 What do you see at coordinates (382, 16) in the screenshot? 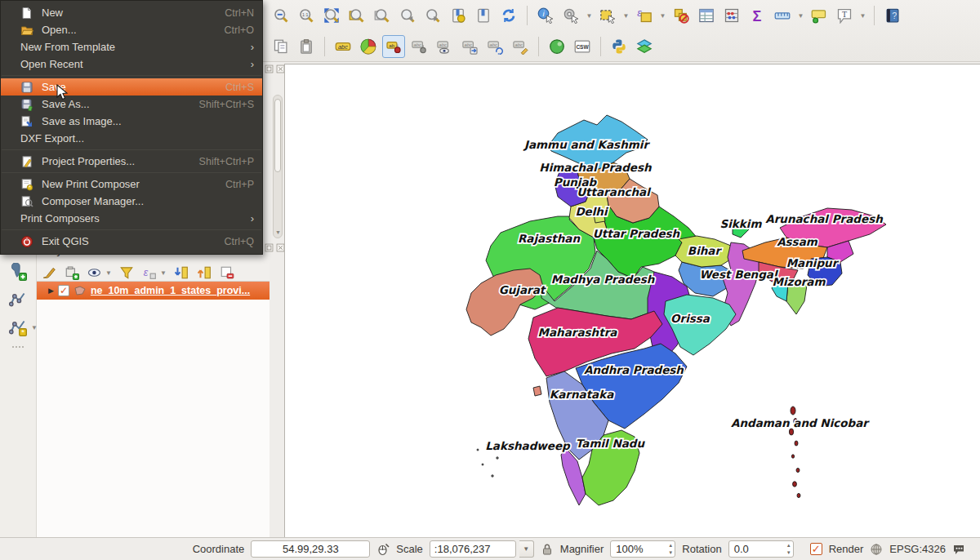
I see `zoom-to-selection-icon` at bounding box center [382, 16].